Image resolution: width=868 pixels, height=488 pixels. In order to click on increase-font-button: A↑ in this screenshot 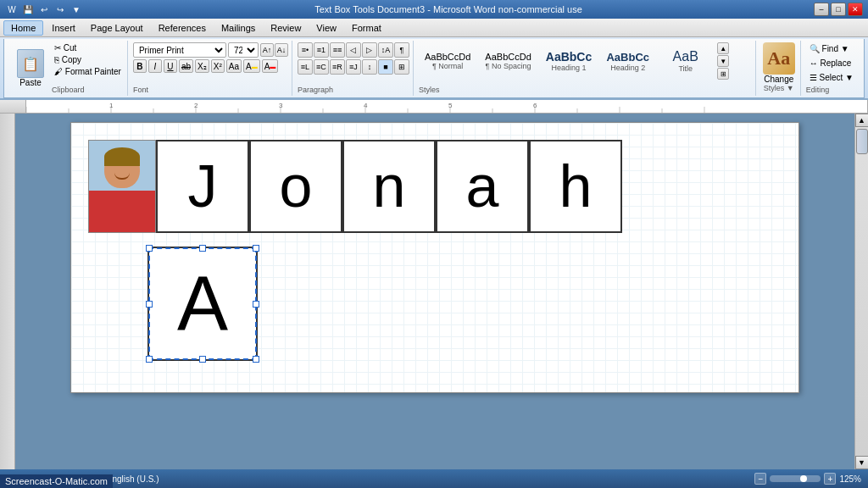, I will do `click(267, 50)`.